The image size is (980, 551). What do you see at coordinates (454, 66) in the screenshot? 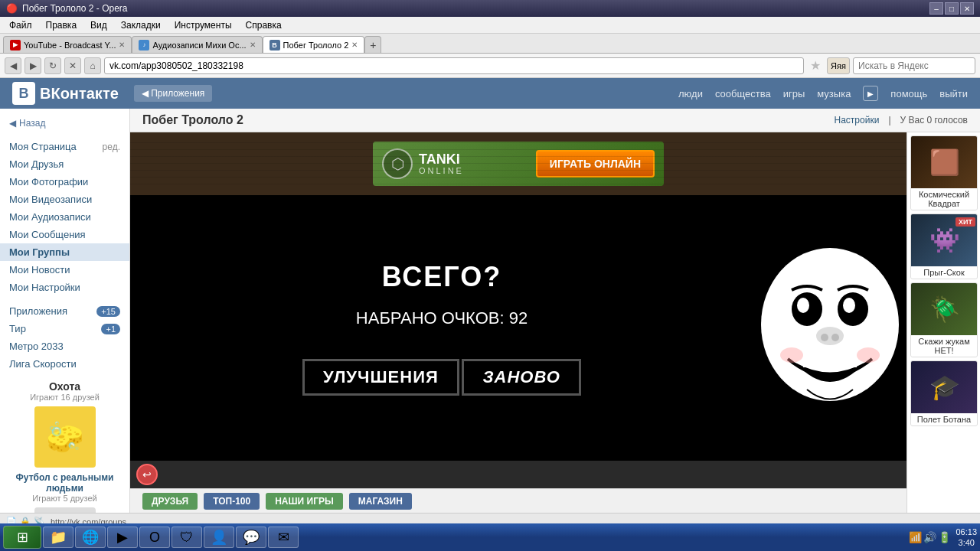
I see `address-input` at bounding box center [454, 66].